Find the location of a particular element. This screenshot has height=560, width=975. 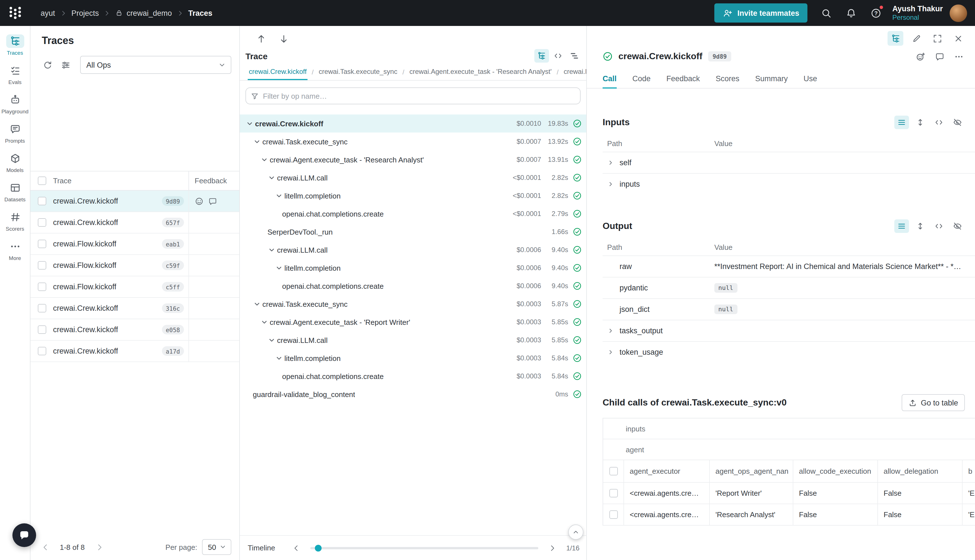

timeline-slider-thumb is located at coordinates (318, 548).